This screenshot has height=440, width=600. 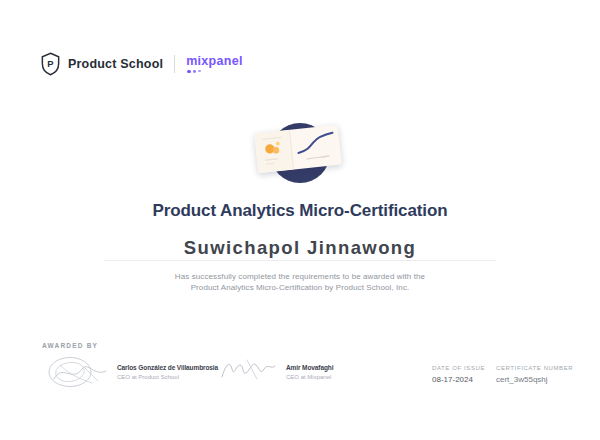 What do you see at coordinates (458, 380) in the screenshot?
I see `date-of-issue-value: 08-17-2024` at bounding box center [458, 380].